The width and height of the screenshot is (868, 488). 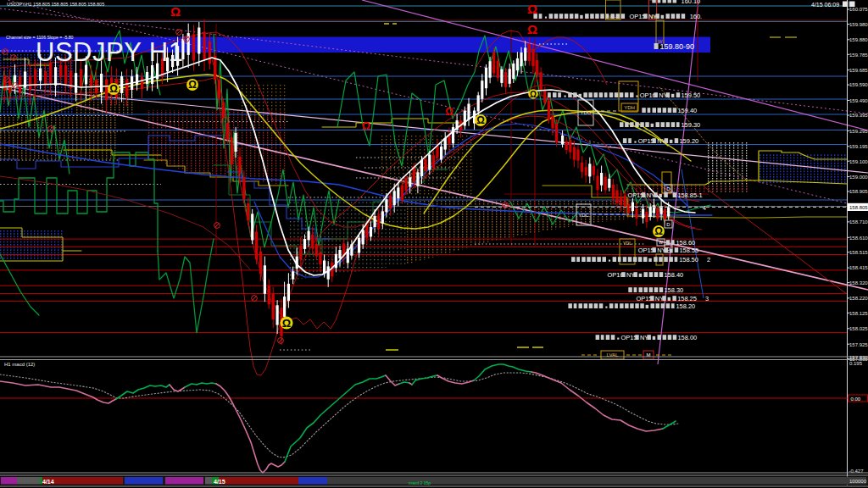 I want to click on svg-text: 100000, so click(x=858, y=481).